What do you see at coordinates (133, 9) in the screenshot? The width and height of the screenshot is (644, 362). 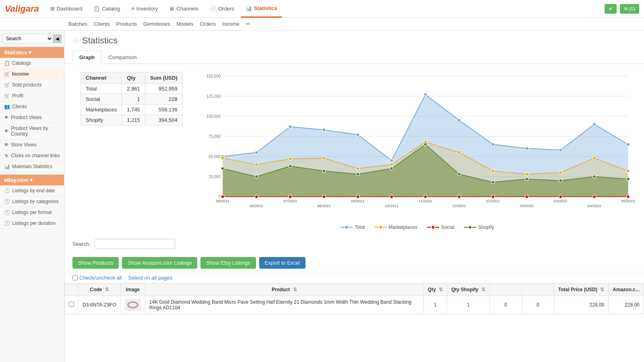 I see `inventory-icon: ≡` at bounding box center [133, 9].